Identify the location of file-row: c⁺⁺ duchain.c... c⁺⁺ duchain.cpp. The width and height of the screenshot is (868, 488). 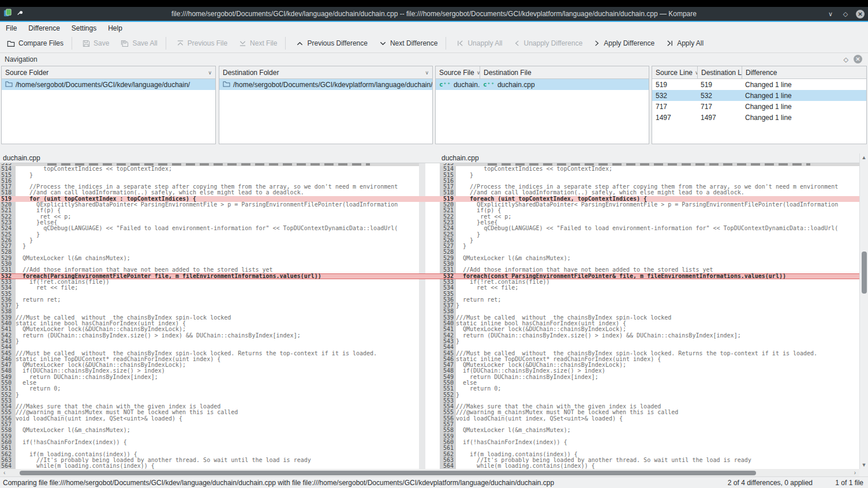
(542, 84).